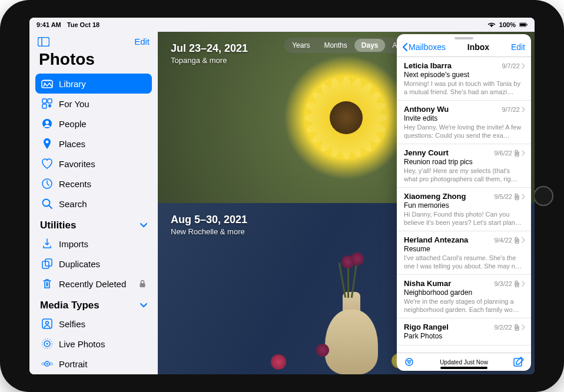  What do you see at coordinates (47, 324) in the screenshot?
I see `selfies-icon` at bounding box center [47, 324].